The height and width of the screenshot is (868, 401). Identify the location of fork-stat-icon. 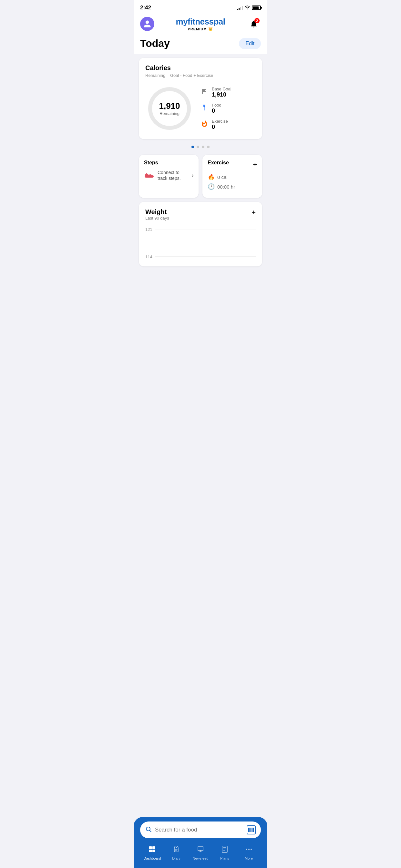
(204, 108).